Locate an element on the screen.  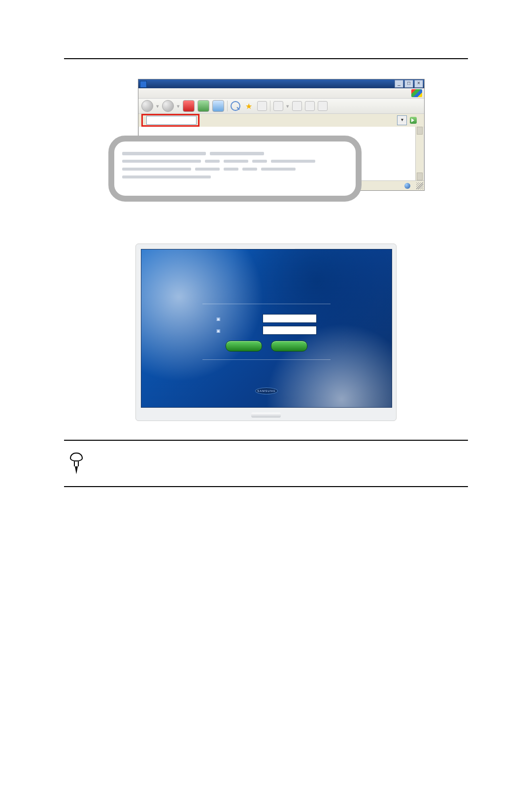
ipolis-screenshot is located at coordinates (266, 332).